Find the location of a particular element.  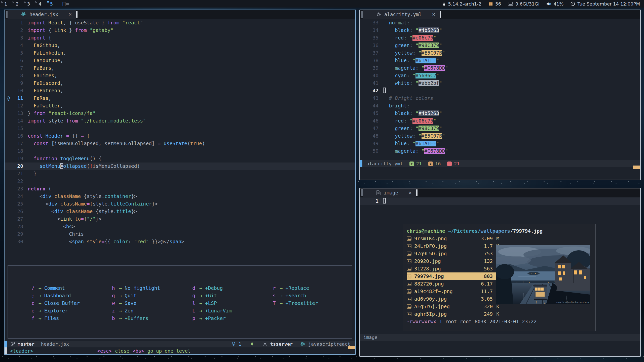

file-name: 97q9L5D.jpg is located at coordinates (445, 254).